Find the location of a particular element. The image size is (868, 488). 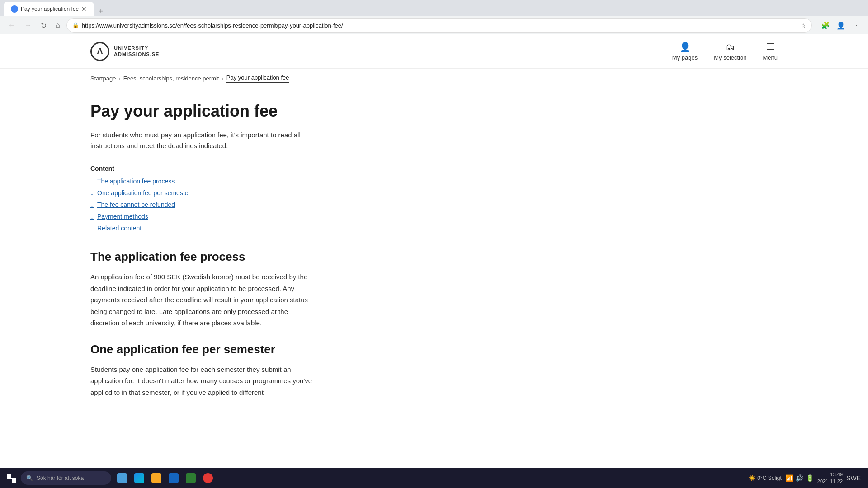

breadcrumb-fees: Fees, scholarships, residence permit is located at coordinates (171, 79).